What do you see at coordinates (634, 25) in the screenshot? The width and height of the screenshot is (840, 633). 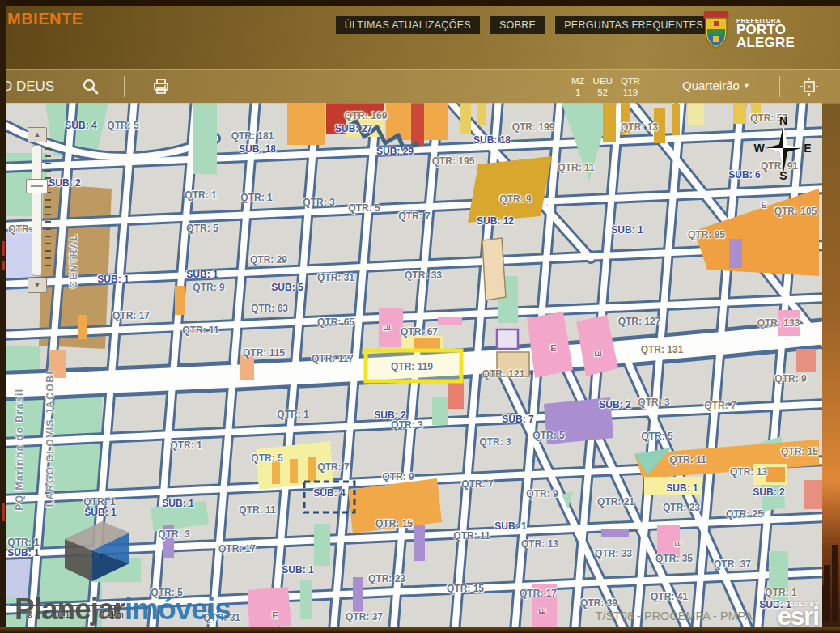 I see `nav-faq-button: PERGUNTAS FREQUENTES` at bounding box center [634, 25].